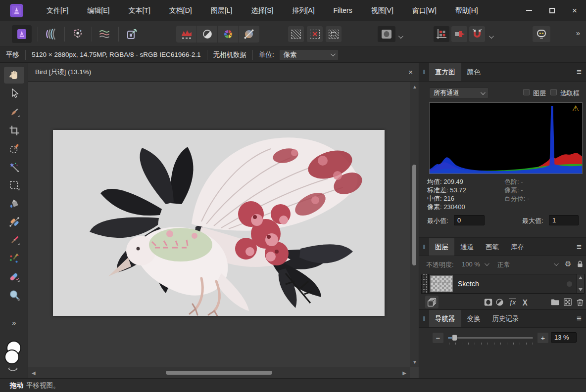 The width and height of the screenshot is (586, 392). I want to click on tab-channels: 通道, so click(467, 247).